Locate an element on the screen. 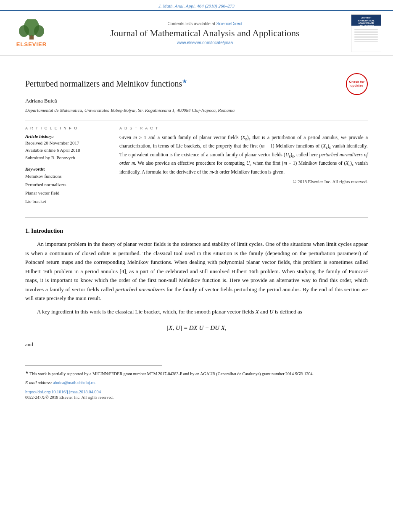  elsevier-tree-icon is located at coordinates (32, 30).